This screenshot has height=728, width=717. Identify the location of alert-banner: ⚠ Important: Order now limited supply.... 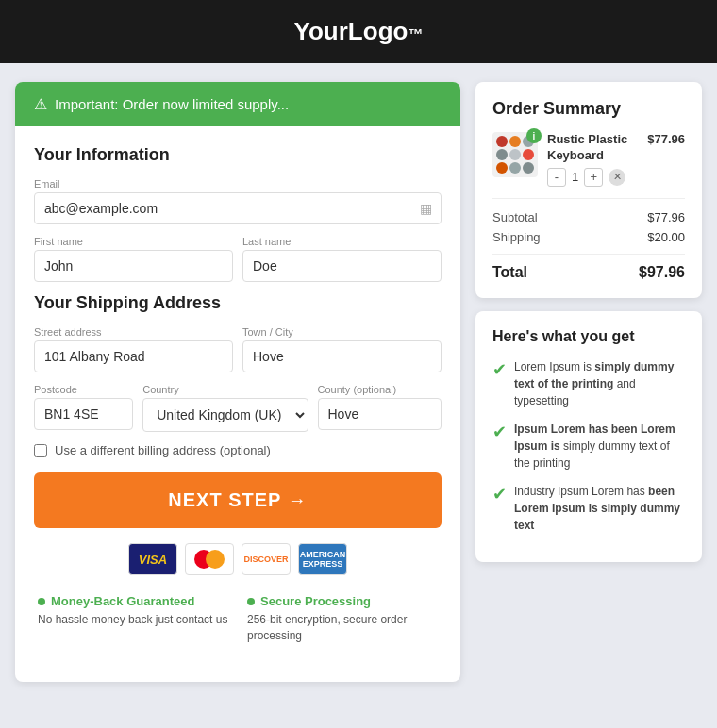
(238, 104).